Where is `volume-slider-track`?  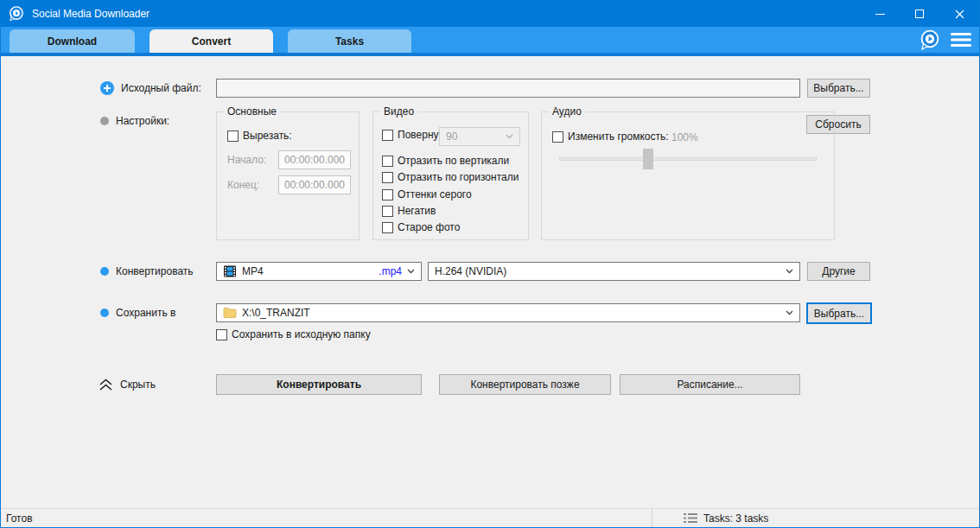 volume-slider-track is located at coordinates (688, 159).